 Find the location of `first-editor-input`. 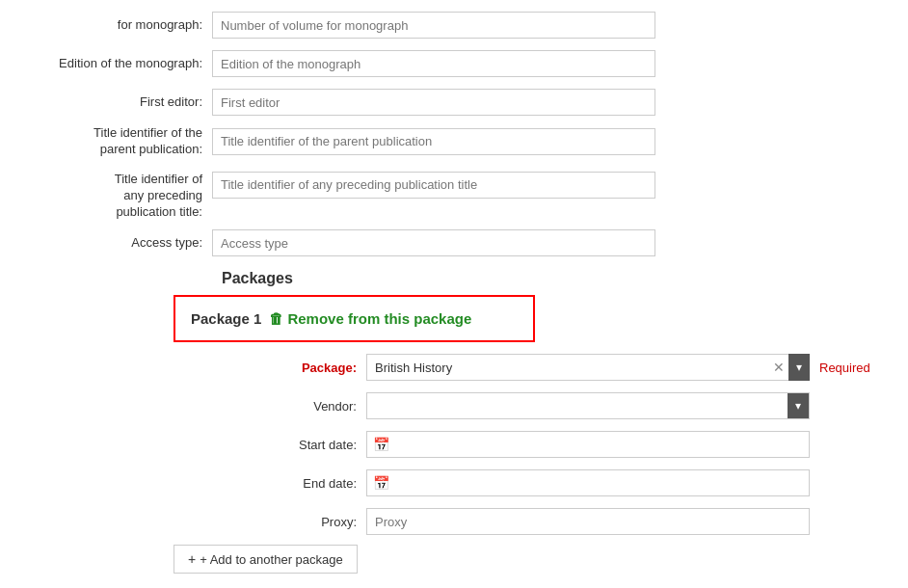

first-editor-input is located at coordinates (434, 102).